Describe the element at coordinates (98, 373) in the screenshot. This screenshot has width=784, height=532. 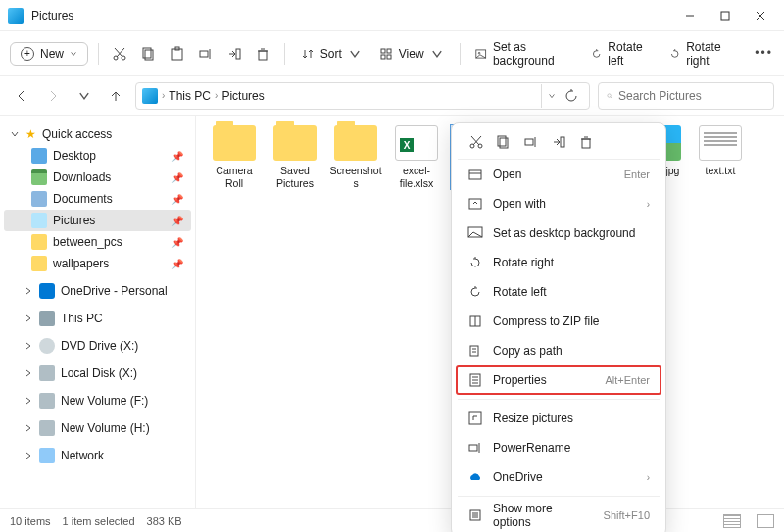
I see `sidebar-local-disk: Local Disk (X:)` at that location.